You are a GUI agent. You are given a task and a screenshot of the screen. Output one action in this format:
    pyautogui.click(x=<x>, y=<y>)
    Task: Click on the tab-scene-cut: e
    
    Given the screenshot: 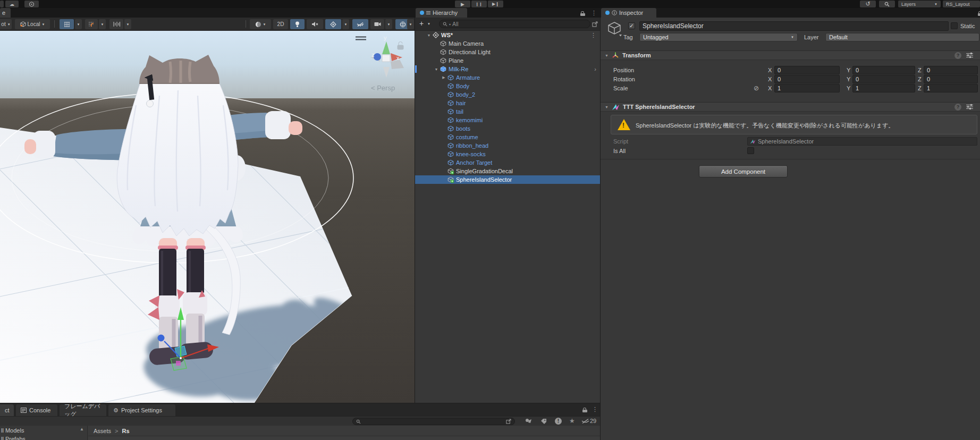 What is the action you would take?
    pyautogui.click(x=5, y=13)
    